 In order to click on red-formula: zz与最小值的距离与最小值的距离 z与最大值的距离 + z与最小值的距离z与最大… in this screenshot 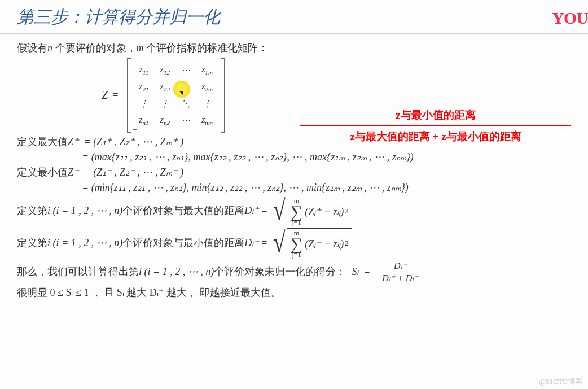, I will do `click(436, 126)`.